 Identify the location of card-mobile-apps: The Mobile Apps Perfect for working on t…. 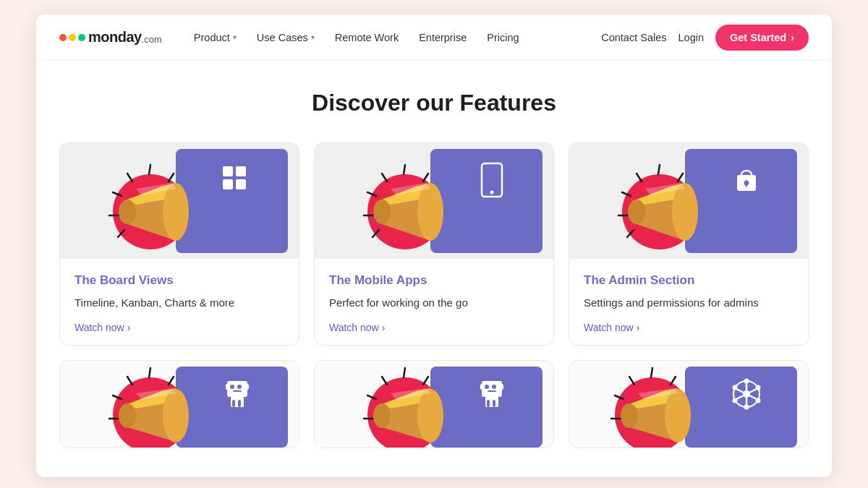
(434, 244).